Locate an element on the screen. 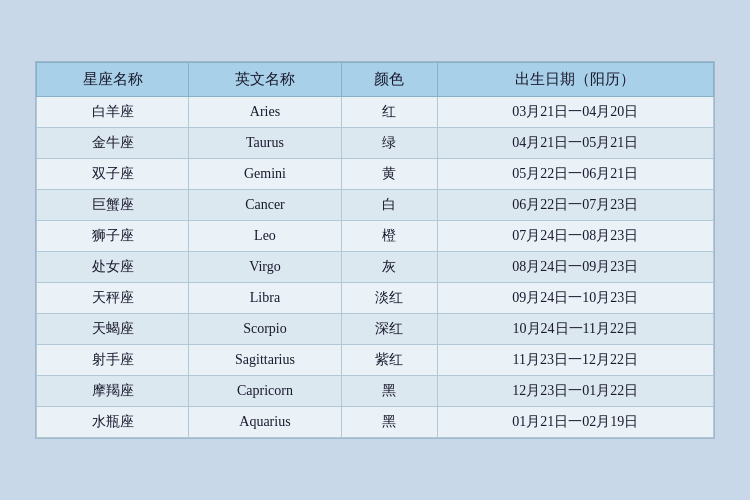  cell-english-name: Cancer is located at coordinates (265, 206).